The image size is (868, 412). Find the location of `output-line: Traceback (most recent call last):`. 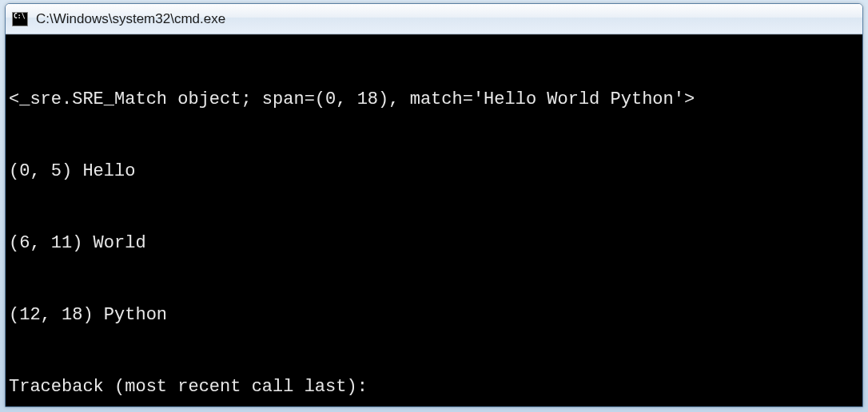

output-line: Traceback (most recent call last): is located at coordinates (434, 387).